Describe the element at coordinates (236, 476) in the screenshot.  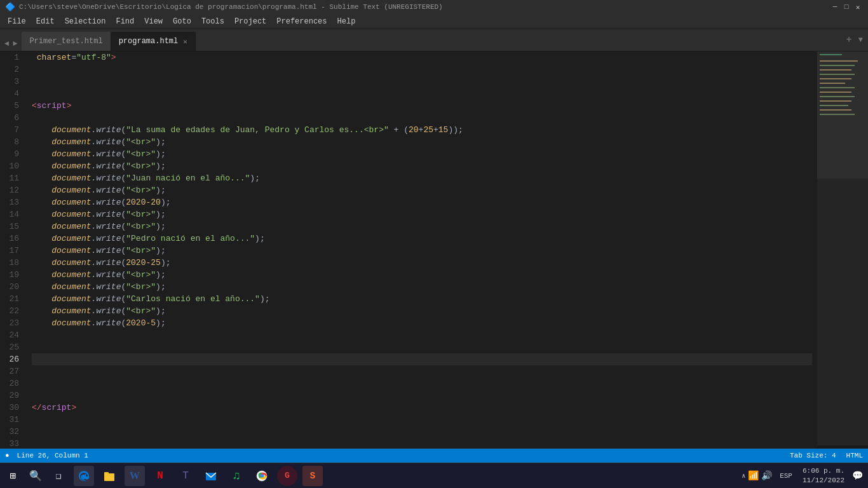
I see `spotify-icon: ♫` at that location.